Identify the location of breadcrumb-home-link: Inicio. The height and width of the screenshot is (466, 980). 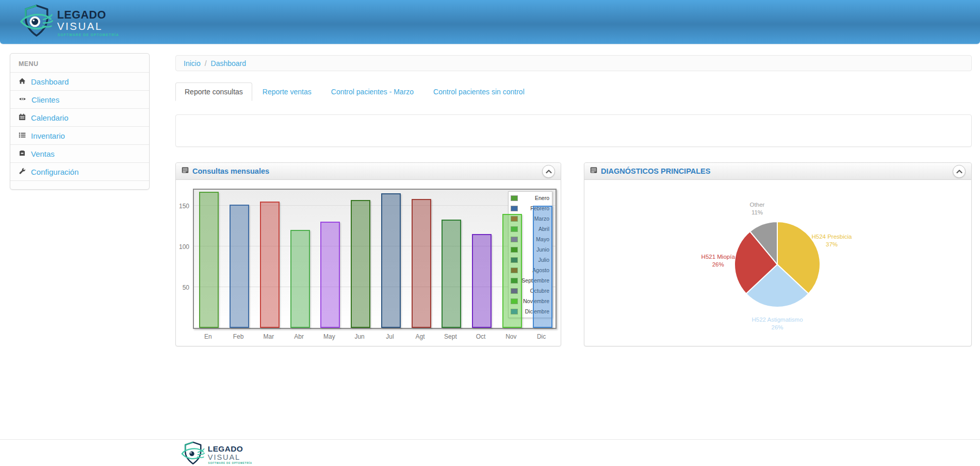
(192, 63).